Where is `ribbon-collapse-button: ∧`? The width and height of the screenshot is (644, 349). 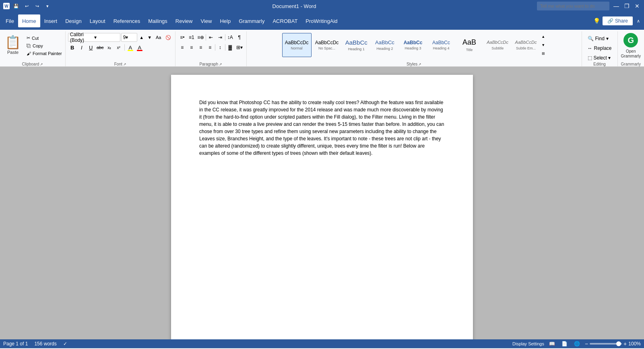
ribbon-collapse-button: ∧ is located at coordinates (638, 21).